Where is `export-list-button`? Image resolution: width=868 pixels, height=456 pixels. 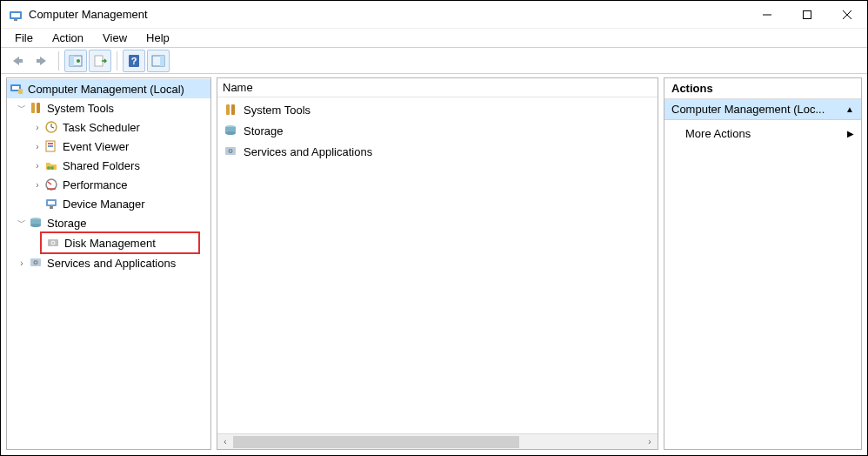
export-list-button is located at coordinates (100, 61).